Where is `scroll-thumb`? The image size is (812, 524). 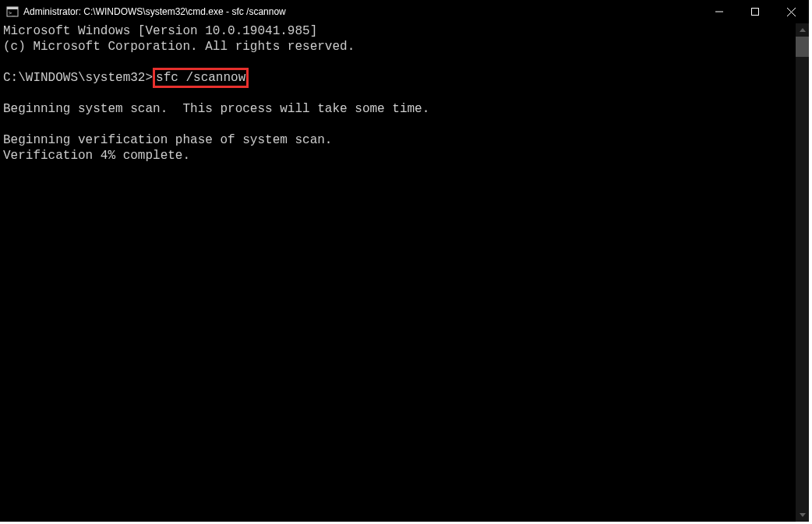 scroll-thumb is located at coordinates (803, 47).